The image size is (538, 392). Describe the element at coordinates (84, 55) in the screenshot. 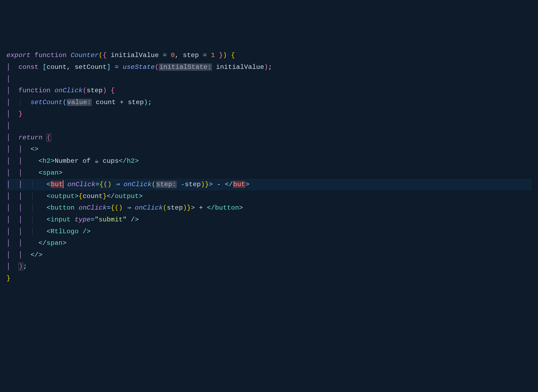

I see `function-name: Counter` at that location.